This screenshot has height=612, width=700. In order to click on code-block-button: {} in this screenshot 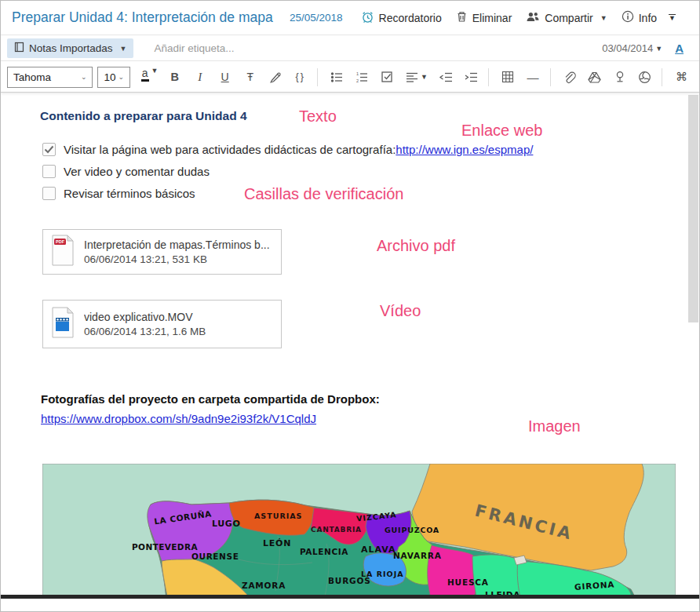, I will do `click(300, 77)`.